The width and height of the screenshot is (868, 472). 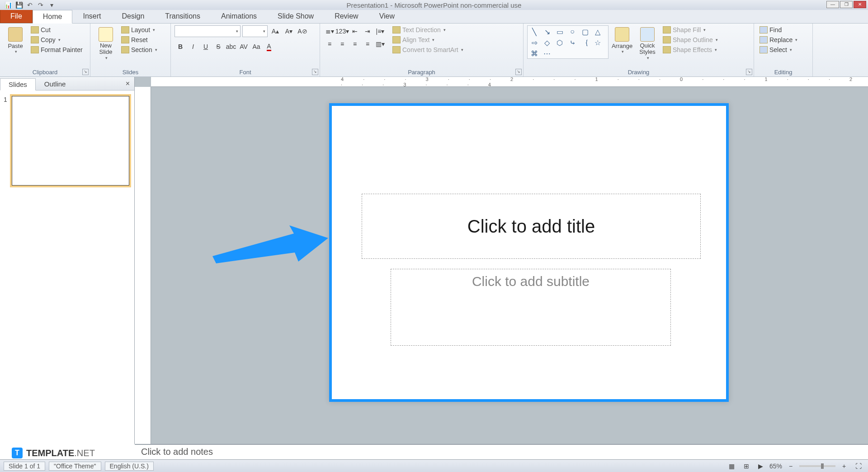 I want to click on columns-button: ▥▾, so click(x=380, y=44).